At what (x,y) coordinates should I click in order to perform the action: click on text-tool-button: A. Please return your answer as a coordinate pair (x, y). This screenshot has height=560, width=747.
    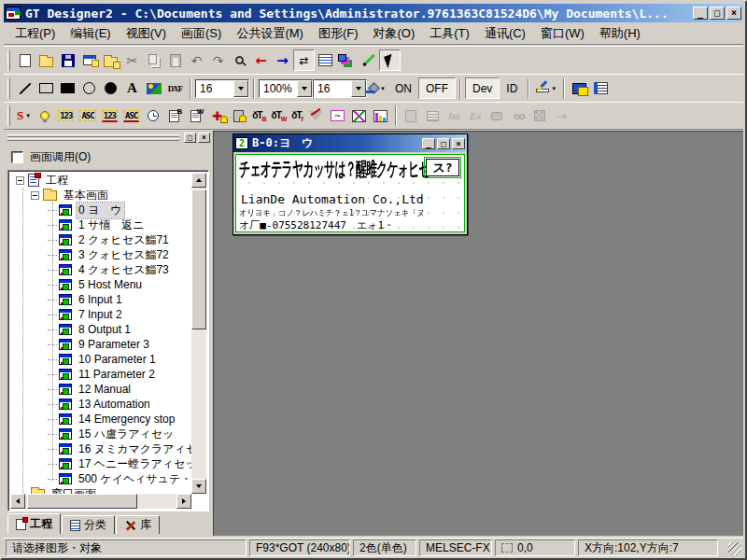
    Looking at the image, I should click on (133, 88).